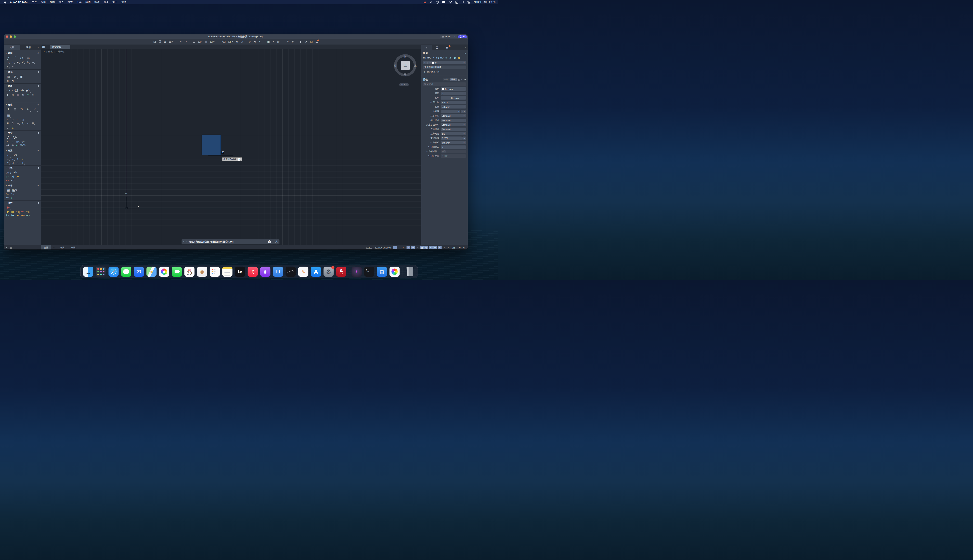  What do you see at coordinates (15, 58) in the screenshot?
I see `arc-tool-icon: ⌒` at bounding box center [15, 58].